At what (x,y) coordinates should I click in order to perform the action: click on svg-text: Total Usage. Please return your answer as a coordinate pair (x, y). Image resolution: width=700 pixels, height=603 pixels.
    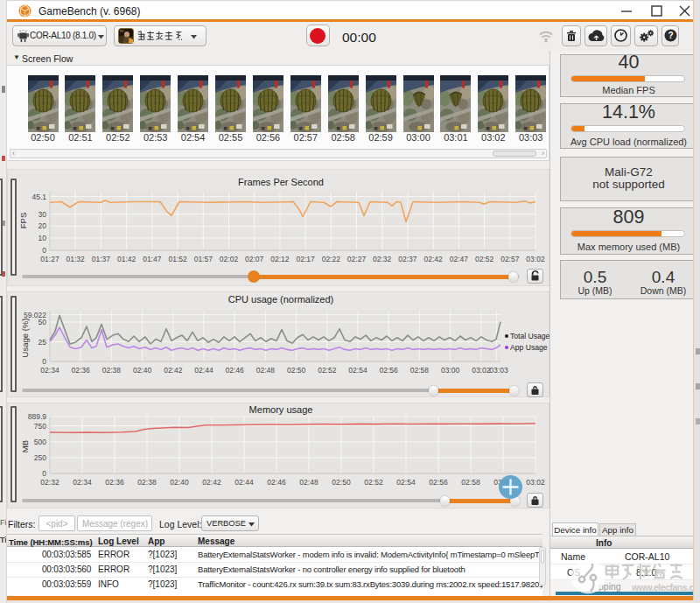
    Looking at the image, I should click on (530, 336).